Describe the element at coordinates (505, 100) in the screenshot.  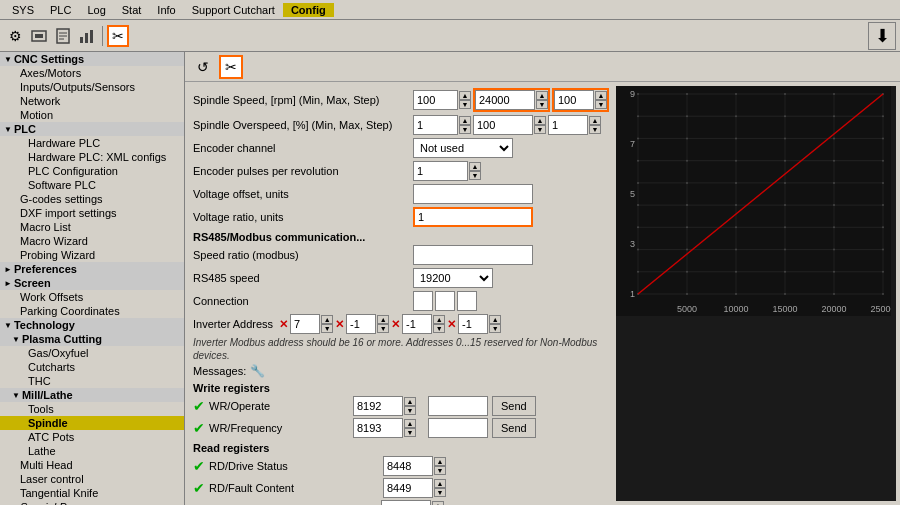
I see `spindle-speed-max-input: 24000` at that location.